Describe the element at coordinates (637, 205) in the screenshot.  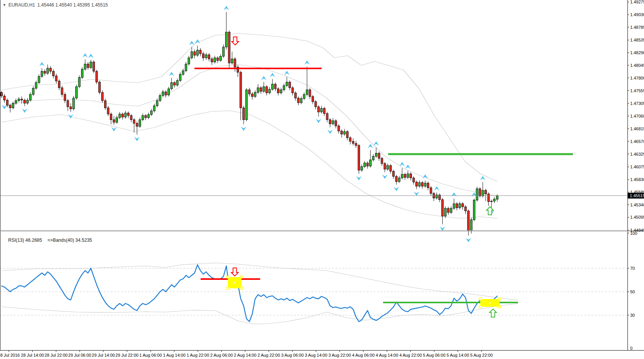
I see `svg-text: 1.45340` at that location.